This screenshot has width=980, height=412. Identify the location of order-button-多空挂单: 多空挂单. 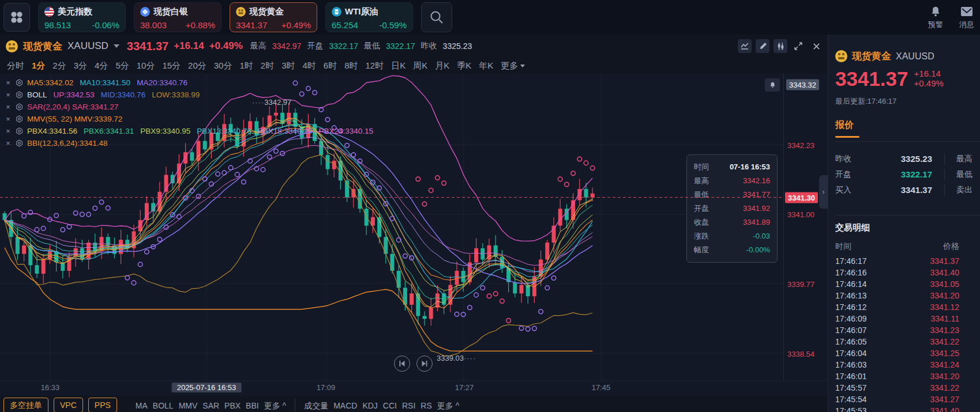
(26, 405).